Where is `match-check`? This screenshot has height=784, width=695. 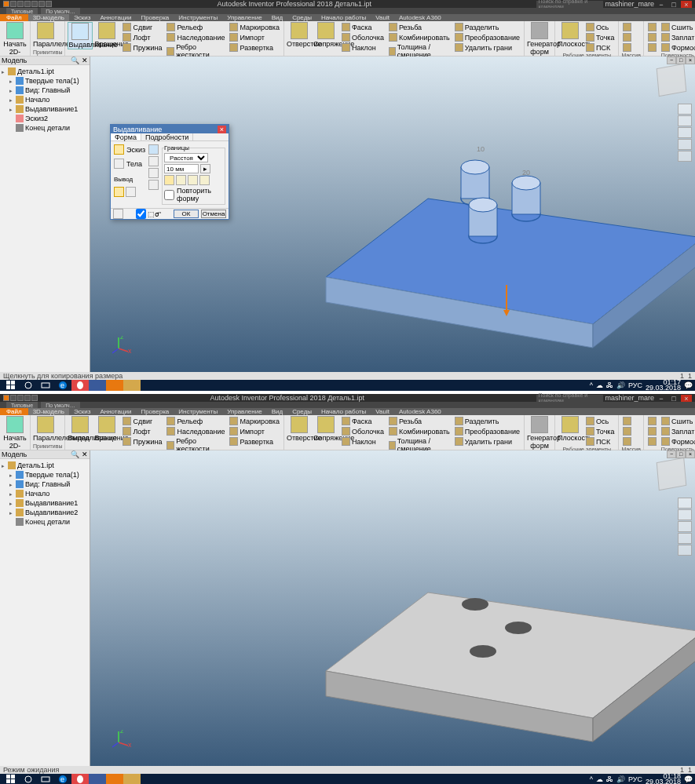 match-check is located at coordinates (141, 213).